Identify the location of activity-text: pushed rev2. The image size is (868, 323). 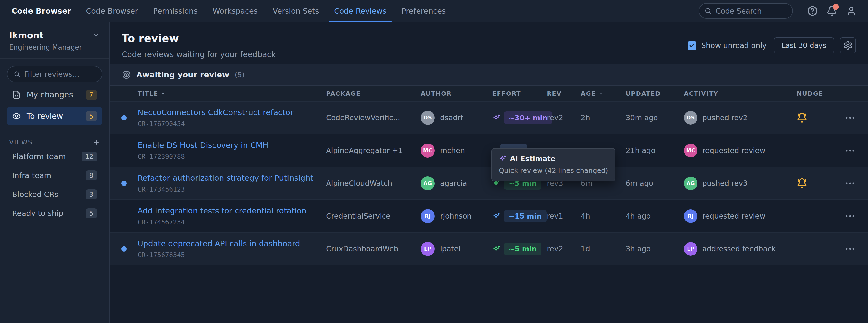
(725, 118).